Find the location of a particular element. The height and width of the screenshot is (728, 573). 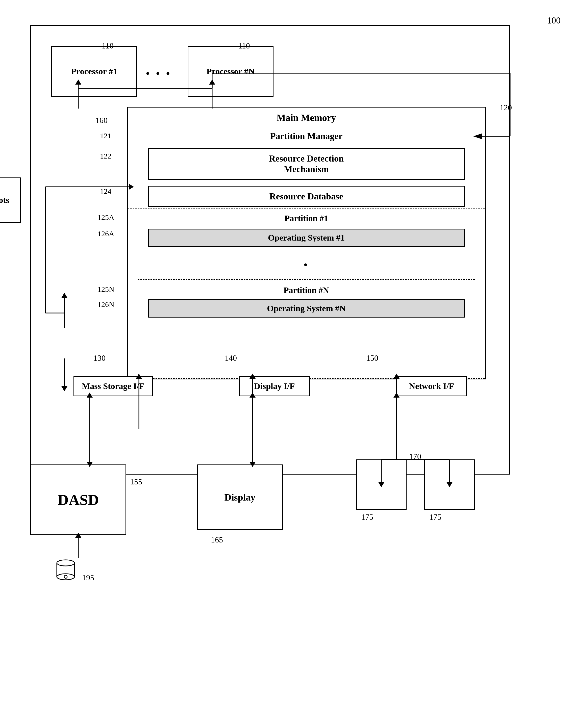

ref-170: 170 is located at coordinates (415, 456).